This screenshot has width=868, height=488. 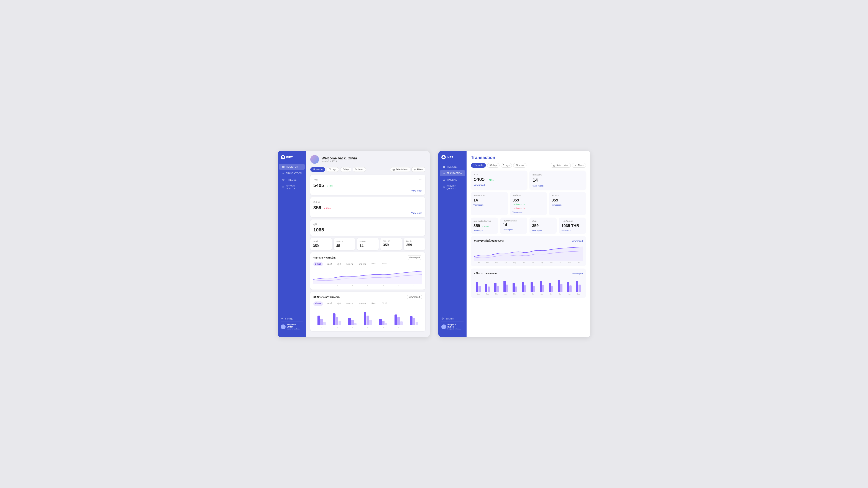 What do you see at coordinates (453, 319) in the screenshot?
I see `right-settings-item: Settings` at bounding box center [453, 319].